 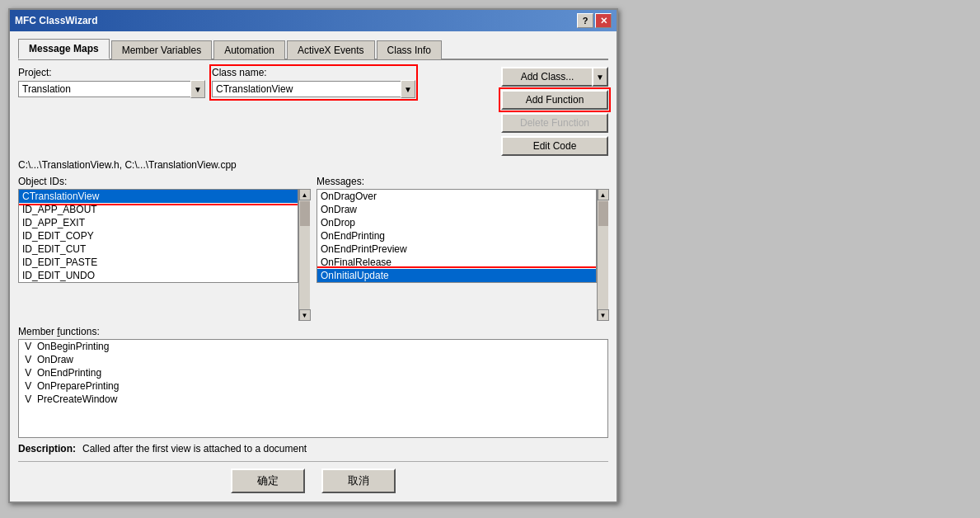 What do you see at coordinates (313, 346) in the screenshot?
I see `list-item: V OnBeginPrinting` at bounding box center [313, 346].